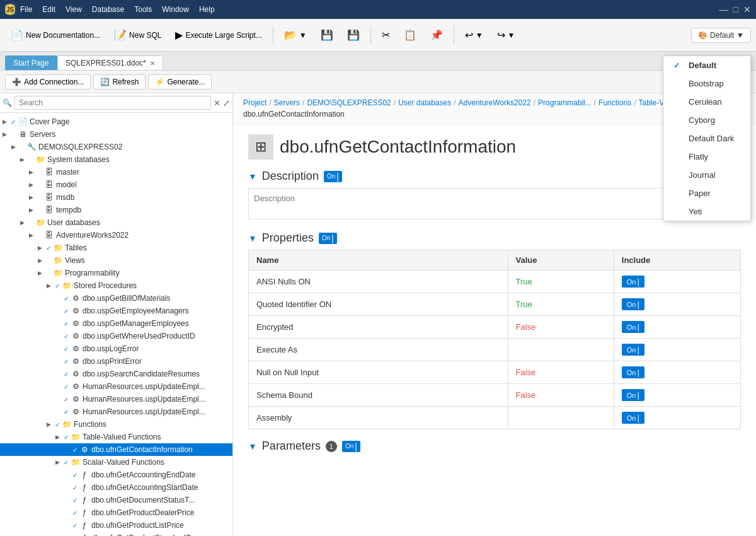 This screenshot has height=536, width=756. Describe the element at coordinates (633, 281) in the screenshot. I see `include-on-button-0: On` at that location.